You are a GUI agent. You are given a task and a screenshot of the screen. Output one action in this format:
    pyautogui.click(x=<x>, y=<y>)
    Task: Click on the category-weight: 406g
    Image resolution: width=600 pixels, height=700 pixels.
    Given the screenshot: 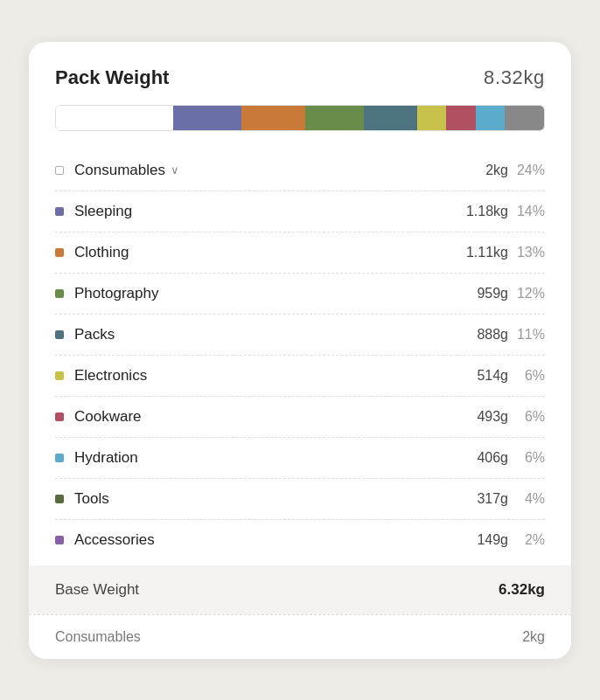 What is the action you would take?
    pyautogui.click(x=478, y=458)
    